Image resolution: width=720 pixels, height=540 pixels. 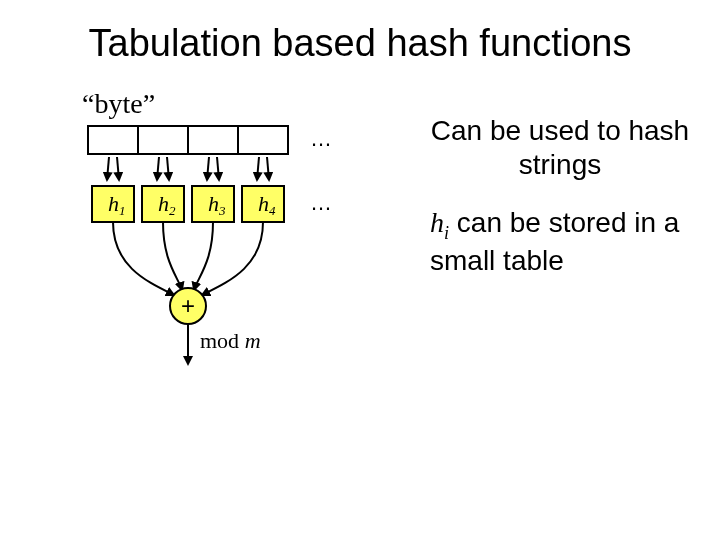 I want to click on plus-symbol: +, so click(x=188, y=306).